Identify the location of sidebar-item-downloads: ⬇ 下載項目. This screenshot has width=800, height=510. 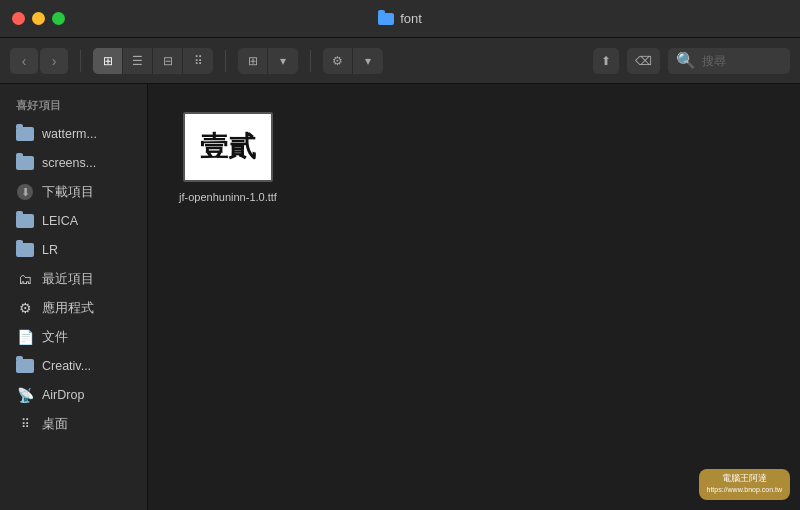
(74, 192).